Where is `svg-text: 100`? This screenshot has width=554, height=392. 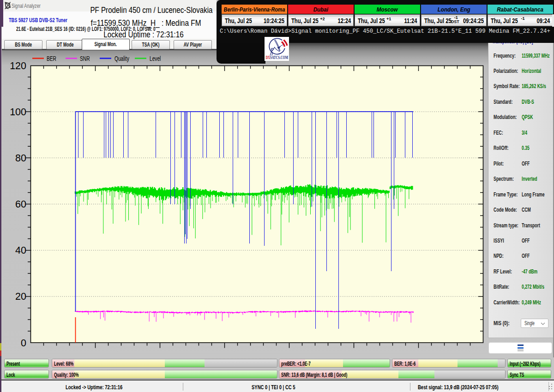 svg-text: 100 is located at coordinates (18, 112).